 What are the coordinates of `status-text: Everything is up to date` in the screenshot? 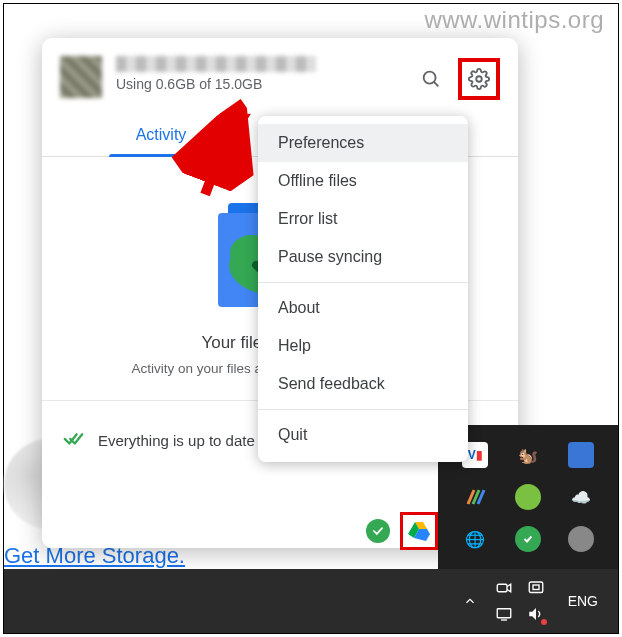 It's located at (176, 440).